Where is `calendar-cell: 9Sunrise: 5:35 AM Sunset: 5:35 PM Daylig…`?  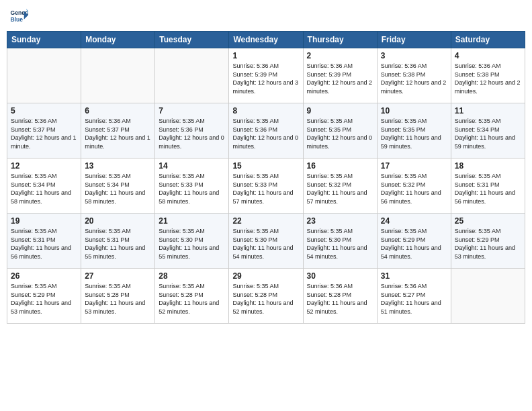
calendar-cell: 9Sunrise: 5:35 AM Sunset: 5:35 PM Daylig… is located at coordinates (340, 131).